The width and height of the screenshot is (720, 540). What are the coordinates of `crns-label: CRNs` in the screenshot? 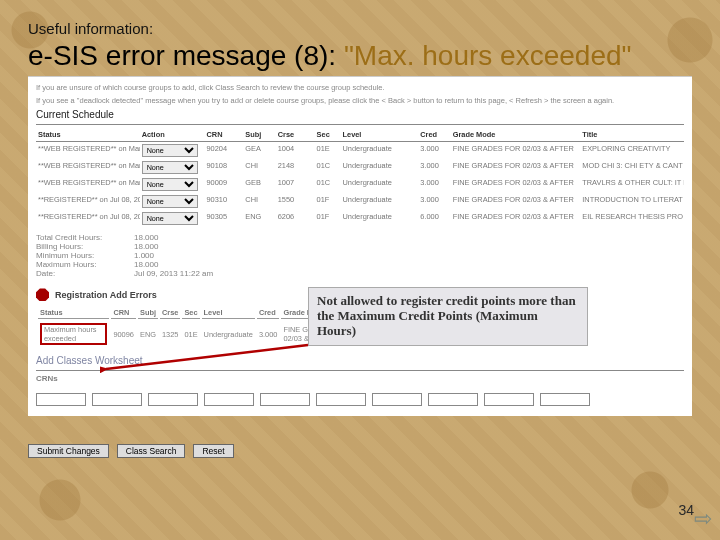 It's located at (360, 378).